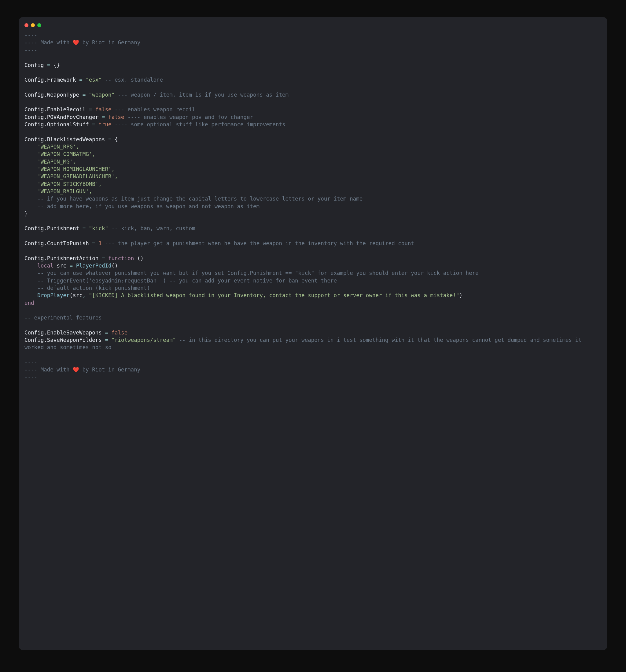 This screenshot has width=626, height=672. Describe the element at coordinates (155, 110) in the screenshot. I see `cfg-cmt: --- enables weapon recoil` at that location.